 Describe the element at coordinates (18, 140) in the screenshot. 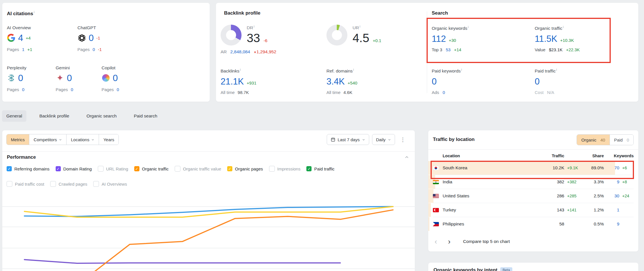

I see `metrics-filter-button: Metrics` at that location.